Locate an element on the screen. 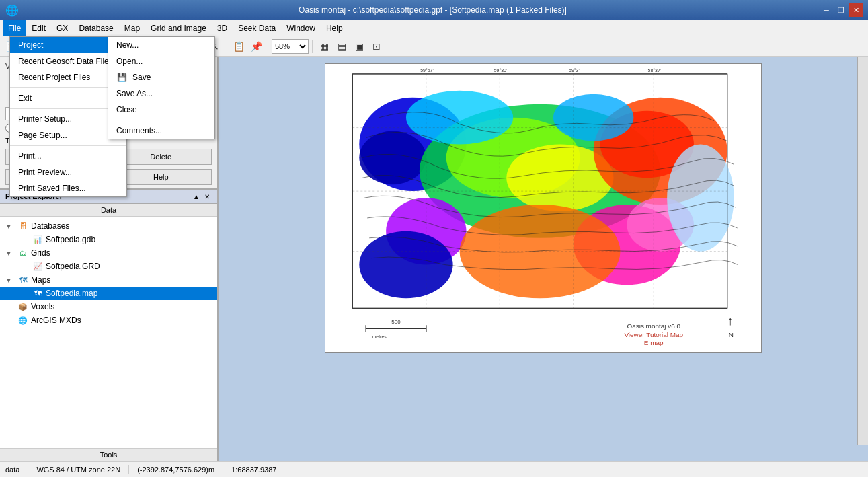 This screenshot has width=868, height=477. menu-open: Open... is located at coordinates (161, 61).